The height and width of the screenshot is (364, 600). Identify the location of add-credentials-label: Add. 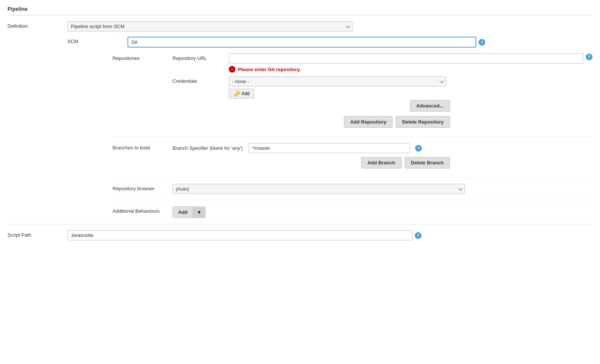
(245, 94).